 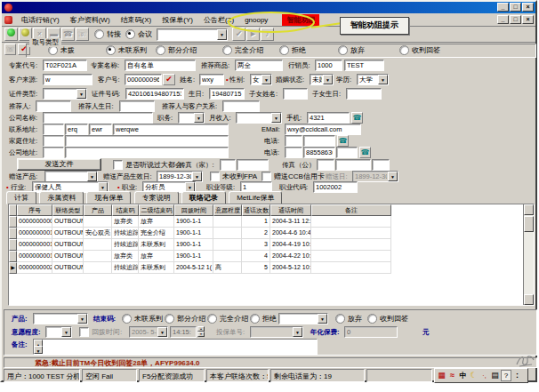 I want to click on referrer-input, so click(x=53, y=107).